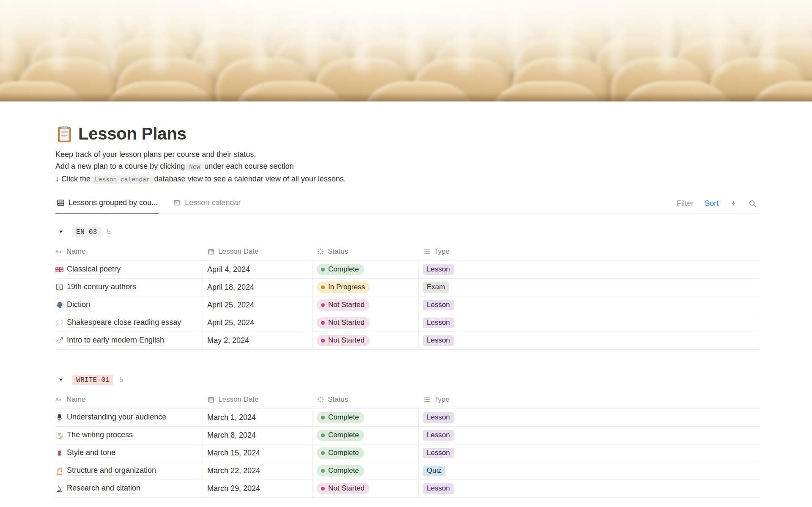 The width and height of the screenshot is (812, 507). What do you see at coordinates (408, 489) in the screenshot?
I see `table-row: Research and citation March 29, 2024 Not…` at bounding box center [408, 489].